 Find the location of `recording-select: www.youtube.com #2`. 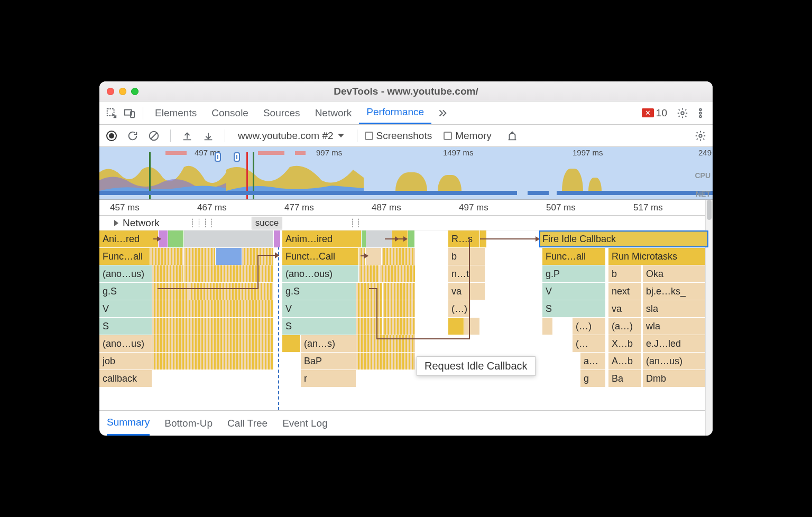

recording-select: www.youtube.com #2 is located at coordinates (291, 136).